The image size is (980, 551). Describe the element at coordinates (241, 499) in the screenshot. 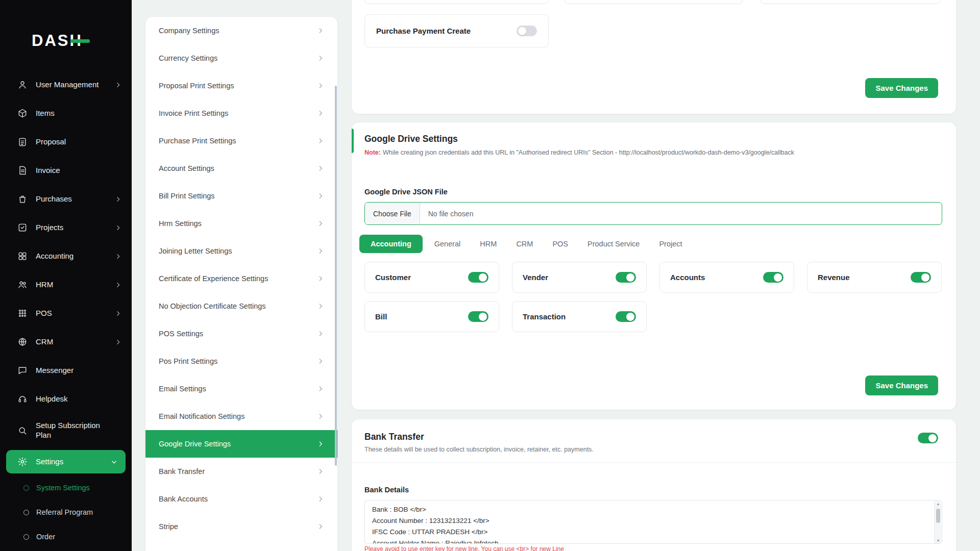

I see `menu-item-bank-accounts: Bank Accounts` at that location.